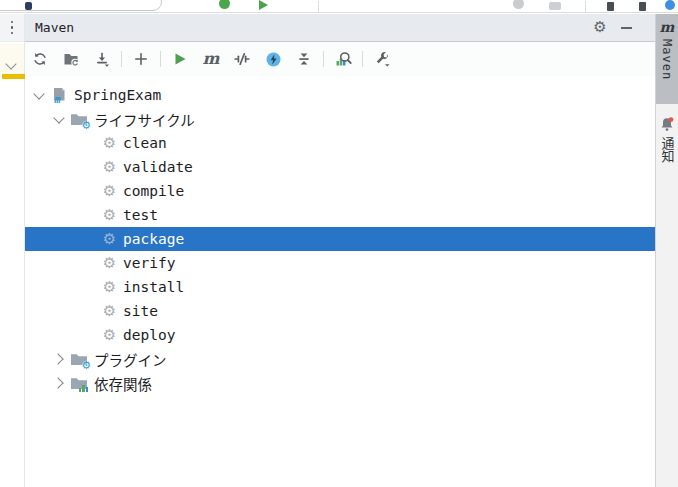  Describe the element at coordinates (242, 59) in the screenshot. I see `skip-tests-icon` at that location.